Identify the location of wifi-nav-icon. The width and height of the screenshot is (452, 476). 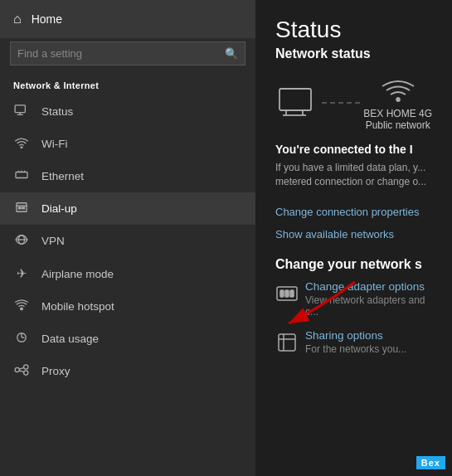
(22, 144).